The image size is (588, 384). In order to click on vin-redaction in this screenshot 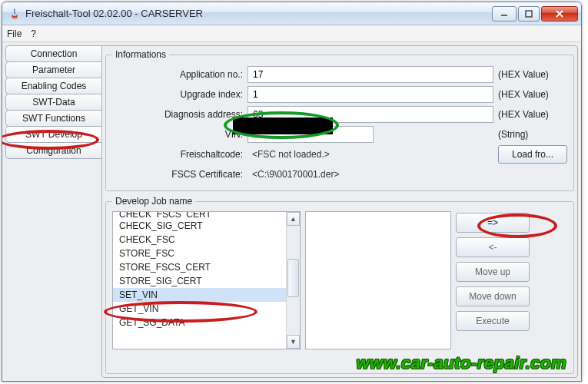, I will do `click(283, 126)`.